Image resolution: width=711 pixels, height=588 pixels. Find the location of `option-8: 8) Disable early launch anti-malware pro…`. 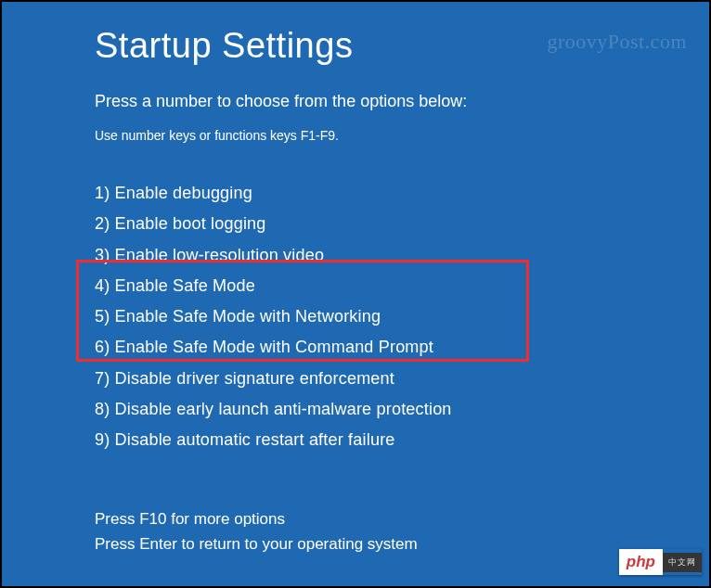

option-8: 8) Disable early launch anti-malware pro… is located at coordinates (402, 410).